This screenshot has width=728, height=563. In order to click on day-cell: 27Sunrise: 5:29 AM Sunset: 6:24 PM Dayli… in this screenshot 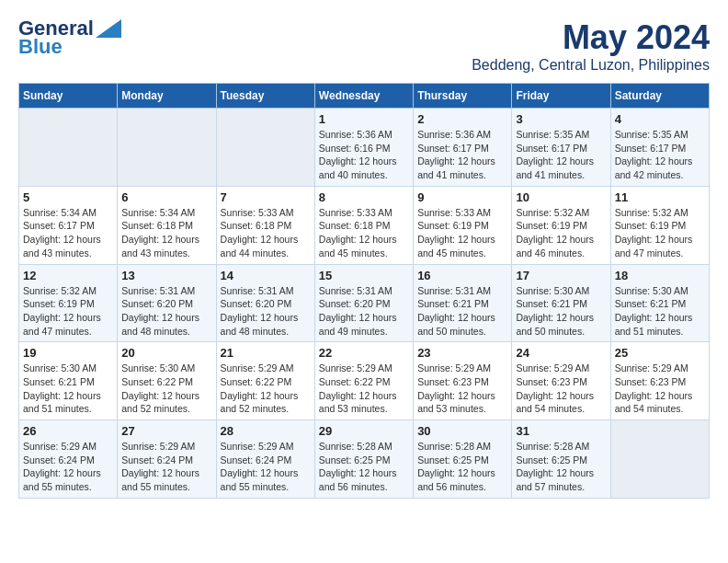, I will do `click(167, 460)`.